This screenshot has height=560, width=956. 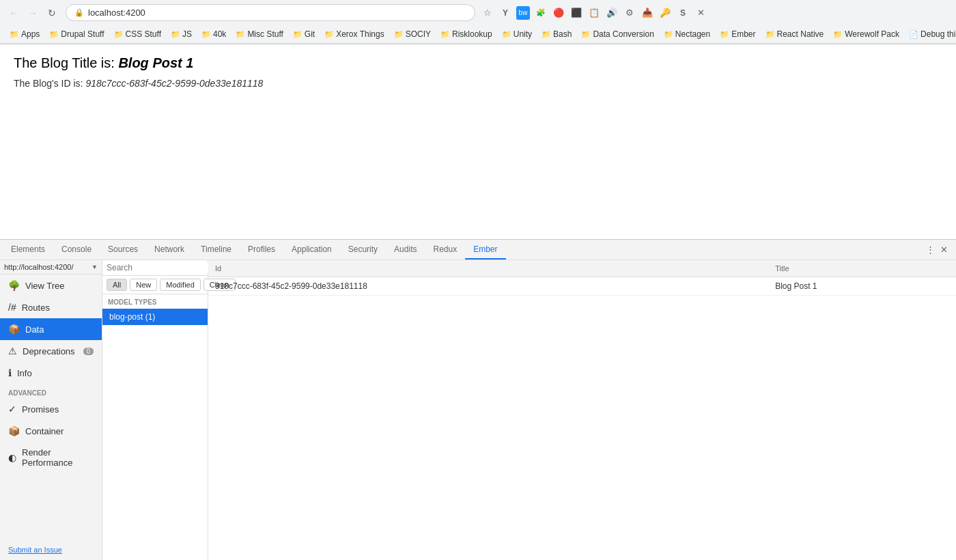 I want to click on ext6-icon: ⚙, so click(x=630, y=13).